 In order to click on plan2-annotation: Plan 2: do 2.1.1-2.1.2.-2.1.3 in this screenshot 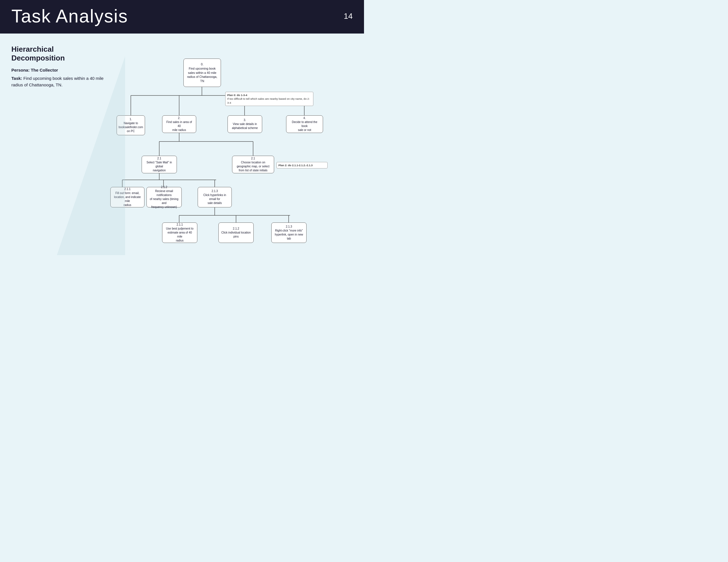, I will do `click(302, 165)`.